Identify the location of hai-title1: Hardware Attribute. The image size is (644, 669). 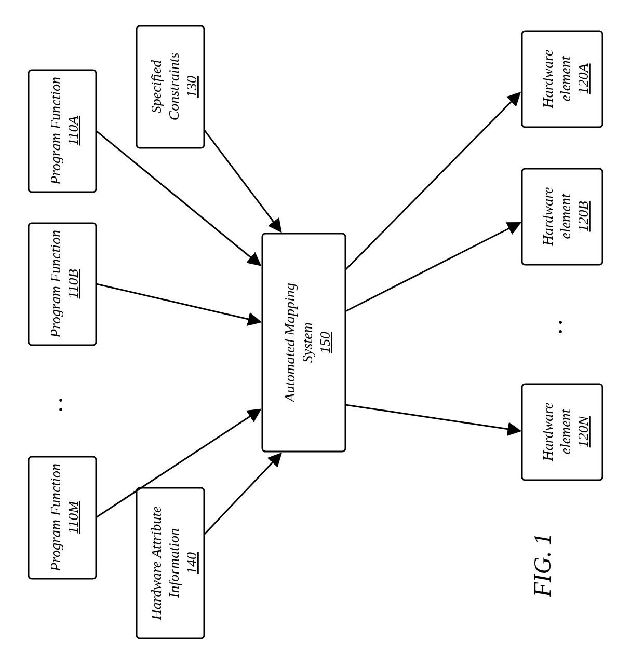
(156, 563).